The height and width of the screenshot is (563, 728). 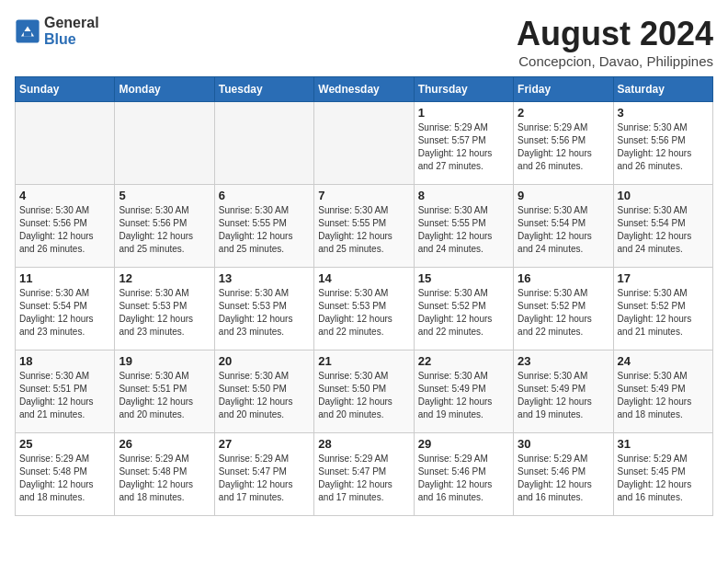 I want to click on location: Concepcion, Davao, Philippines, so click(x=615, y=61).